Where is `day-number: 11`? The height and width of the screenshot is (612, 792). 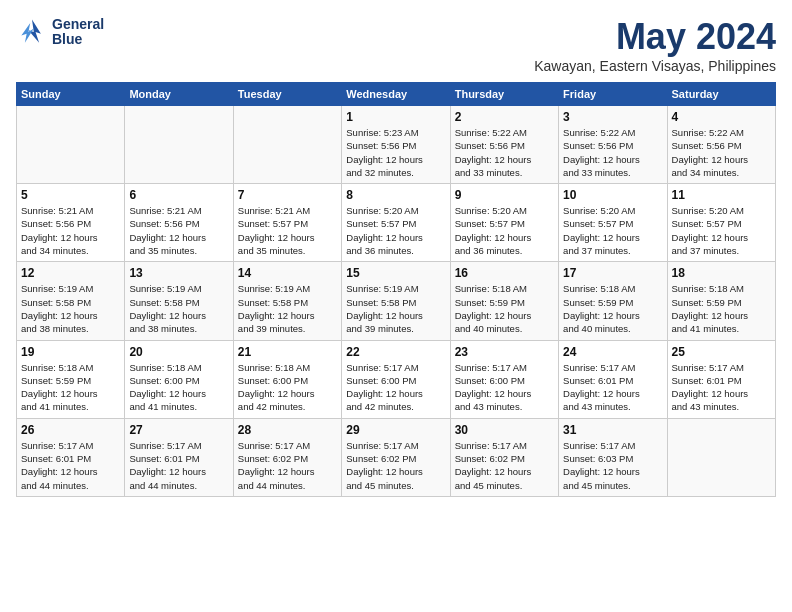
day-number: 11 is located at coordinates (722, 195).